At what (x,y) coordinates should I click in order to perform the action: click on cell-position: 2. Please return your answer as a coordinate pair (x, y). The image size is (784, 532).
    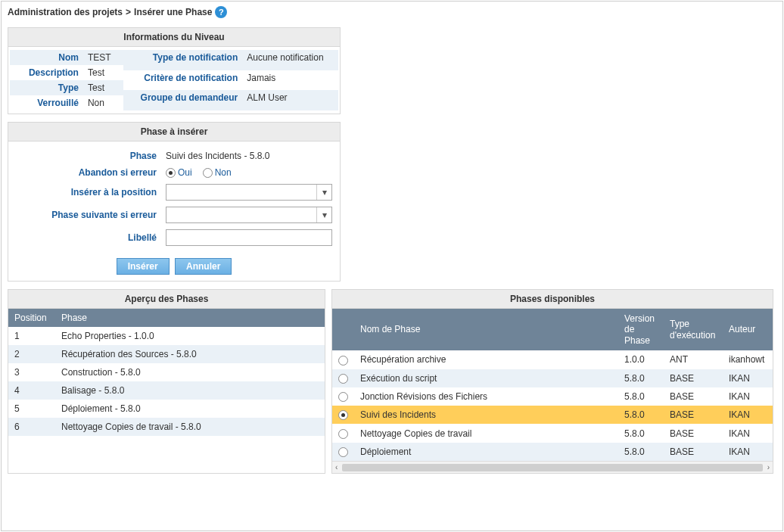
    Looking at the image, I should click on (32, 354).